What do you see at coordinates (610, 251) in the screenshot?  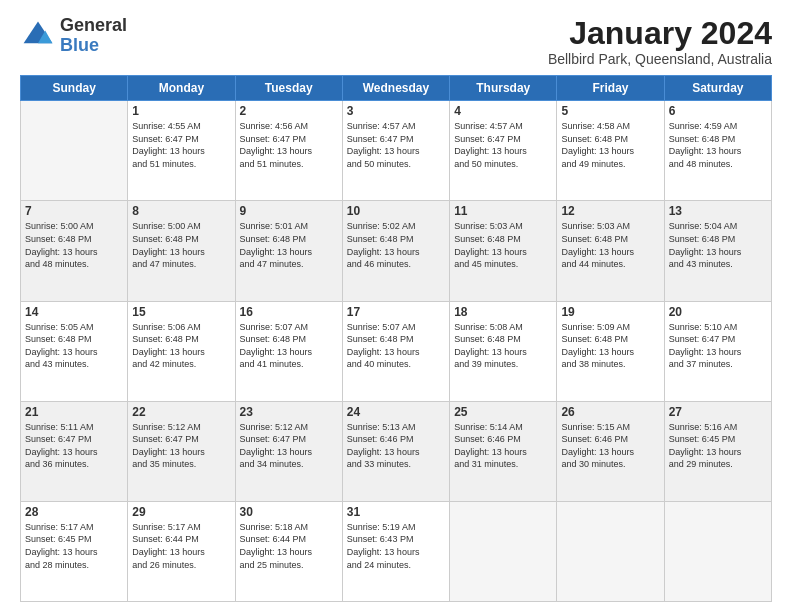 I see `calendar-cell: 12Sunrise: 5:03 AM Sunset: 6:48 PM Dayli…` at bounding box center [610, 251].